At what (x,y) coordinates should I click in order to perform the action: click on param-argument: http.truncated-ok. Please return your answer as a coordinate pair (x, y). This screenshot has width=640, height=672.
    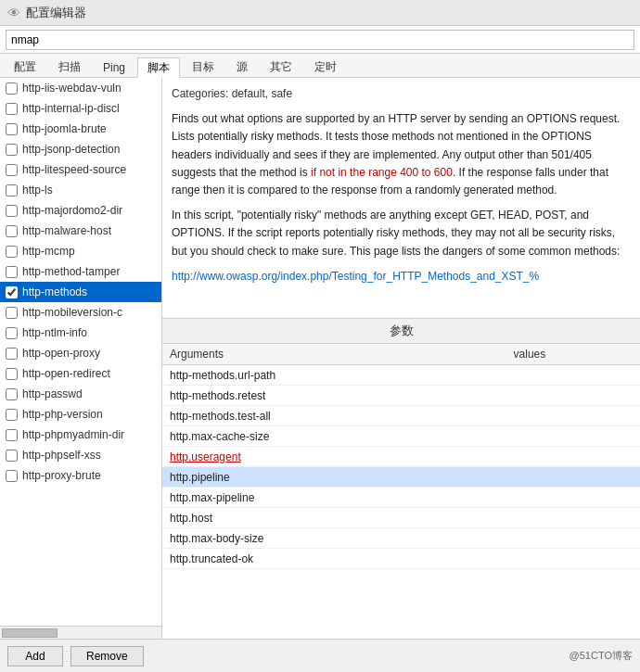
    Looking at the image, I should click on (334, 559).